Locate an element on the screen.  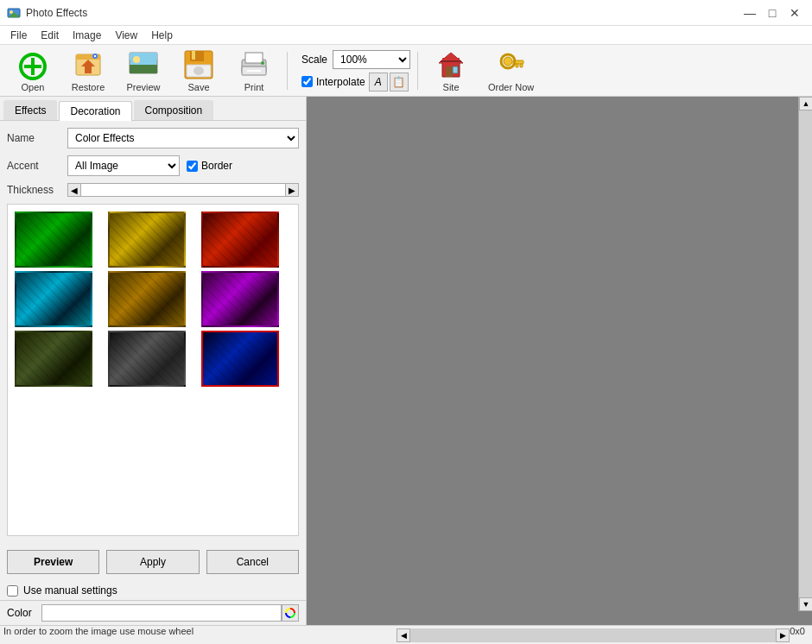
manual-settings-checkbox is located at coordinates (12, 590).